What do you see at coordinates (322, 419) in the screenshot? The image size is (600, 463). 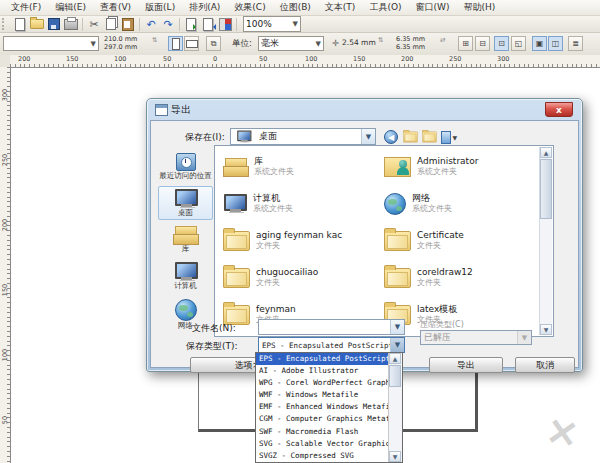 I see `format-option-cgm: CGM - Computer Graphics Metafile` at bounding box center [322, 419].